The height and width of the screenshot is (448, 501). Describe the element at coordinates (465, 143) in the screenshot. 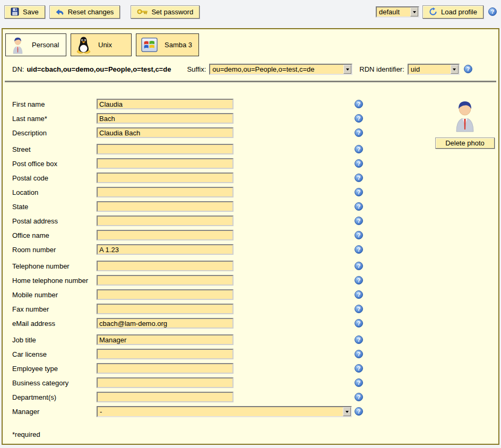

I see `delete-photo-button: Delete photo` at that location.